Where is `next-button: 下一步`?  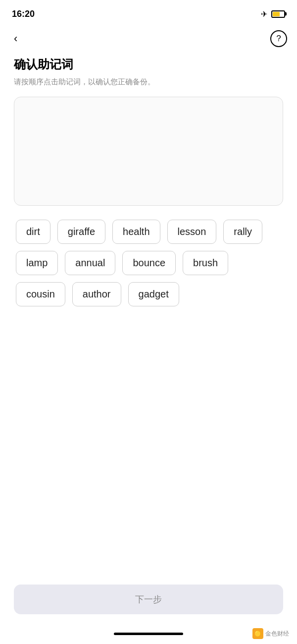 next-button: 下一步 is located at coordinates (148, 599).